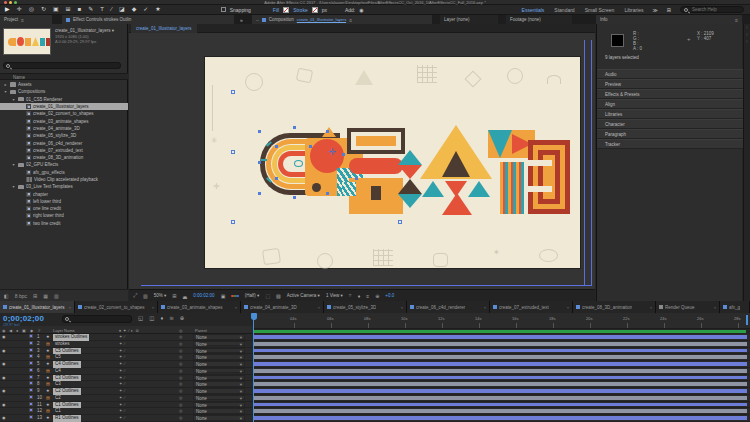  What do you see at coordinates (64, 164) in the screenshot?
I see `project-item-02-gpu-effects: ▾02_GPU Effects` at bounding box center [64, 164].